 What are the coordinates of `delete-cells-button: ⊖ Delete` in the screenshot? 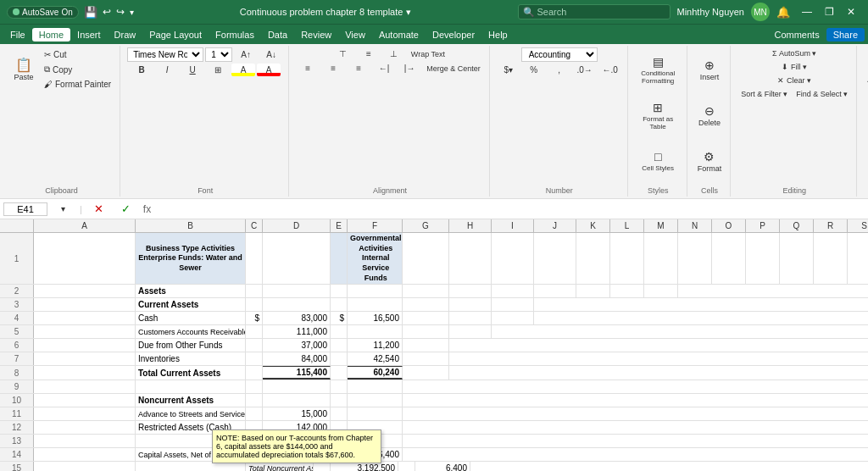 It's located at (709, 115).